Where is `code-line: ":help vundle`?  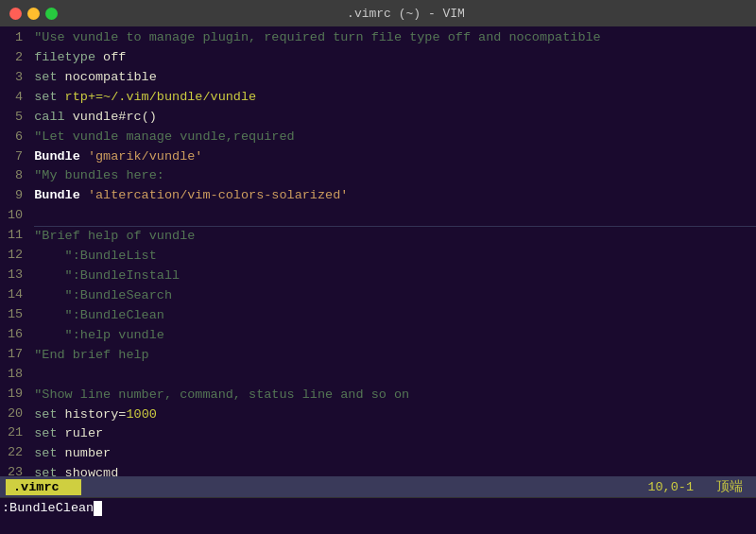
code-line: ":help vundle is located at coordinates (395, 336).